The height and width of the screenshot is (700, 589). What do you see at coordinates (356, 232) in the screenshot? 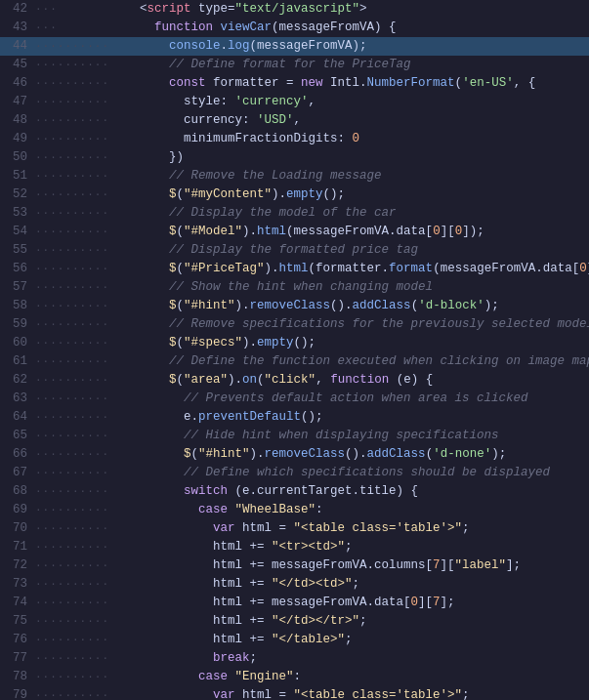
I see `line-content: $("#Model").html(messageFromVA.data[0][0…` at bounding box center [356, 232].